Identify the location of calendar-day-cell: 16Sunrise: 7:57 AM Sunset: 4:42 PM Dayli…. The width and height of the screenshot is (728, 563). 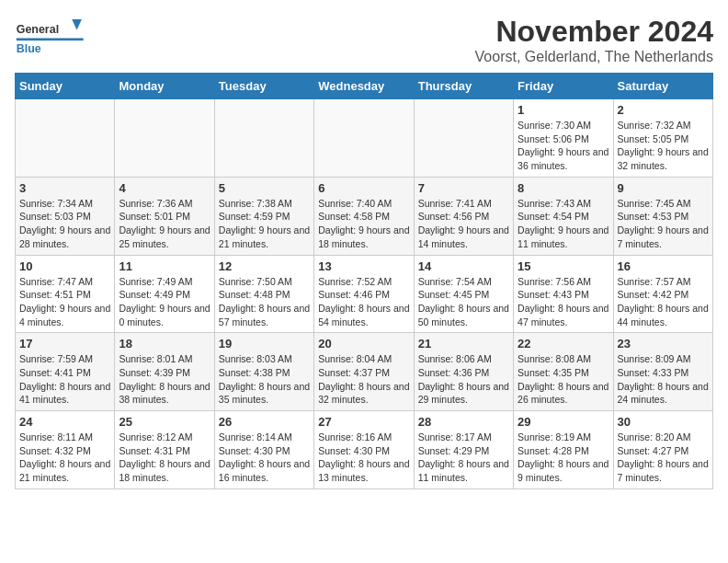
(663, 294).